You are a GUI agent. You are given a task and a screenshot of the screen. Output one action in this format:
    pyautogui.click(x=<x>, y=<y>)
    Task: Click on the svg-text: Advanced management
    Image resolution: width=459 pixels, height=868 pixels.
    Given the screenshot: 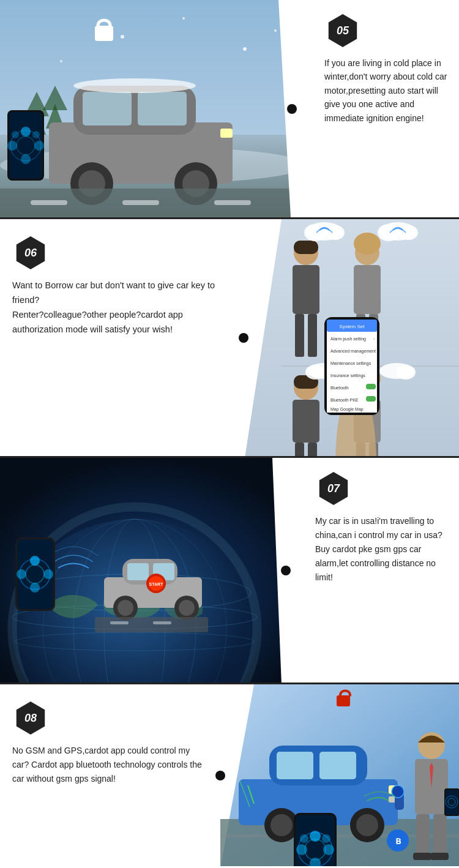 What is the action you would take?
    pyautogui.click(x=353, y=351)
    